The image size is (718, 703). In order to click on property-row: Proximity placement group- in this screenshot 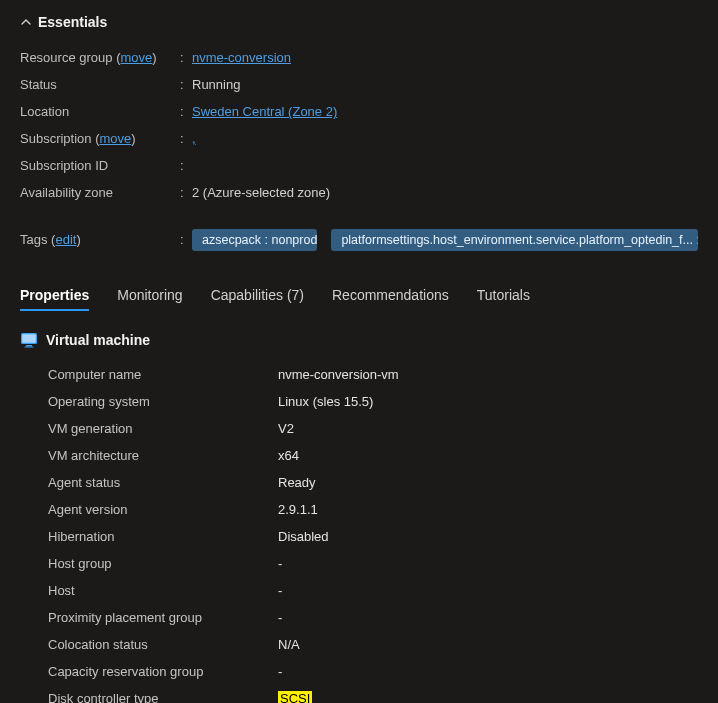, I will do `click(373, 618)`.